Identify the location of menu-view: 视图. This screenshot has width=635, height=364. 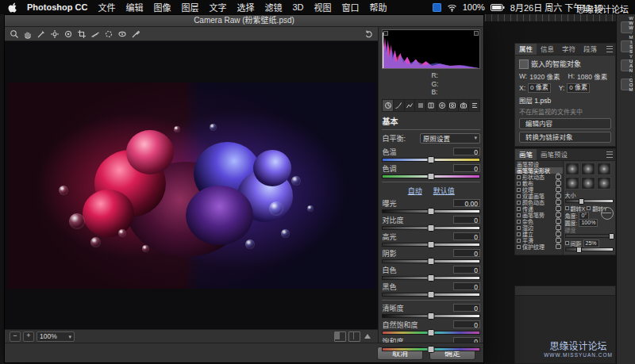
(322, 7).